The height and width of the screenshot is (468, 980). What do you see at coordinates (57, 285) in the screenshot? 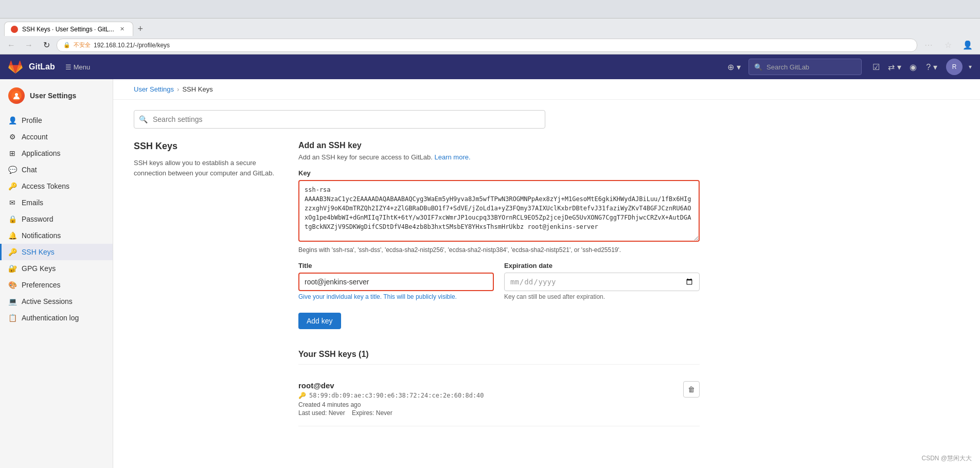
I see `sidebar-item-preferences: 🎨 Preferences` at bounding box center [57, 285].